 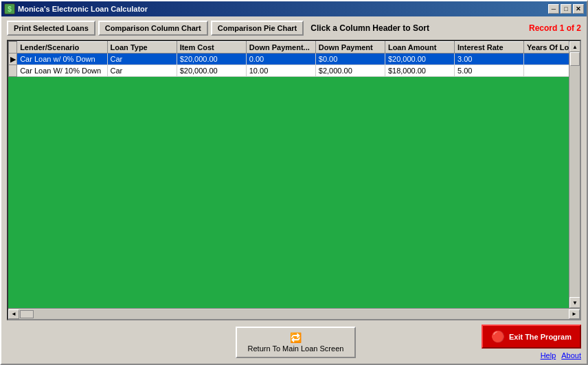 I want to click on minimize-button: ─, so click(x=554, y=9).